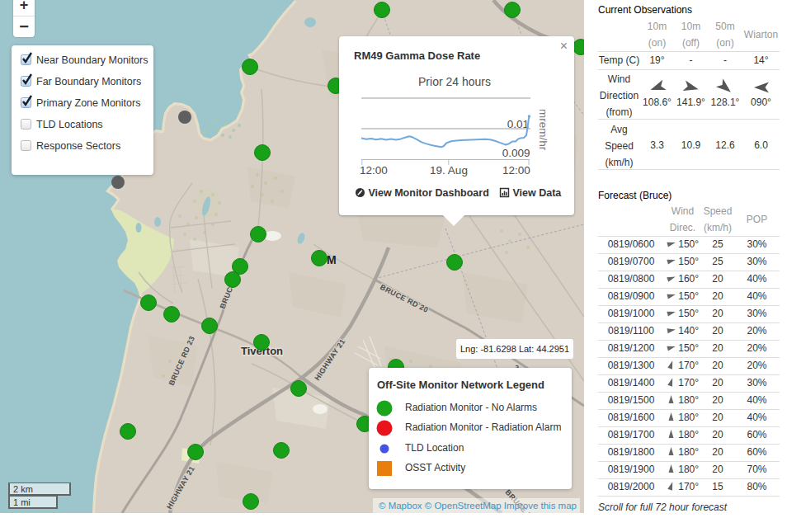 This screenshot has height=532, width=787. Describe the element at coordinates (543, 130) in the screenshot. I see `svg-text: mrem/hr` at that location.